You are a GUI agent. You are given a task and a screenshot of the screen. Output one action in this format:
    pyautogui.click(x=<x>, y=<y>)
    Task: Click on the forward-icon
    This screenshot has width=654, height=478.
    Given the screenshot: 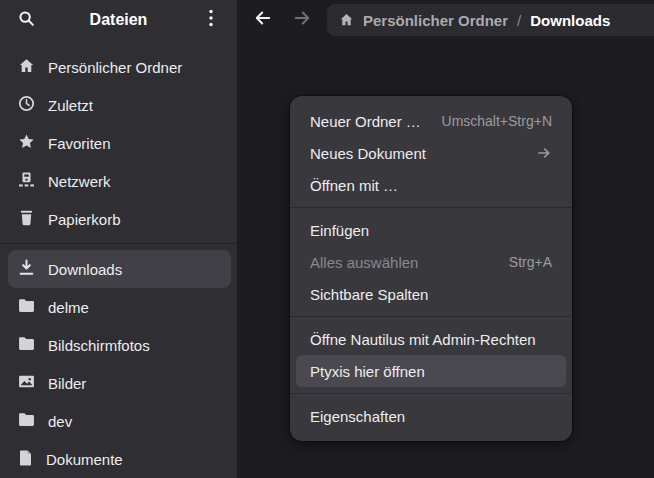 What is the action you would take?
    pyautogui.click(x=302, y=20)
    